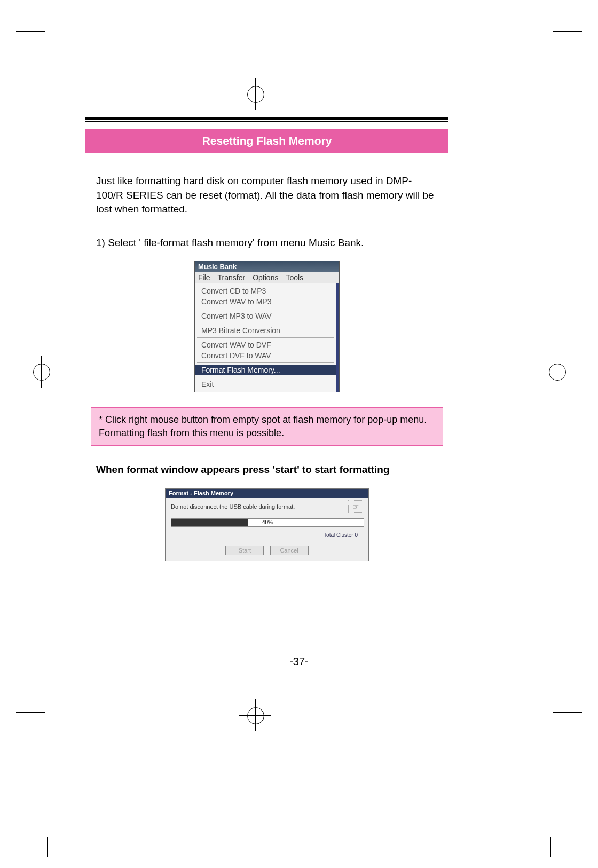 Image resolution: width=598 pixels, height=868 pixels. What do you see at coordinates (289, 550) in the screenshot?
I see `cancel-button: Cancel` at bounding box center [289, 550].